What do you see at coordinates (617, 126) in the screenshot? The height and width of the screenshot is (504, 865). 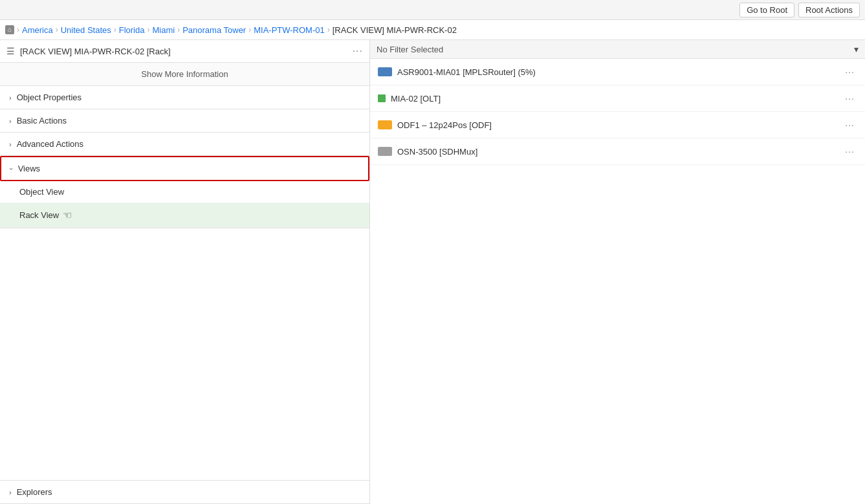 I see `device-name-odf1: ODF1 – 12p24Pos [ODF]` at bounding box center [617, 126].